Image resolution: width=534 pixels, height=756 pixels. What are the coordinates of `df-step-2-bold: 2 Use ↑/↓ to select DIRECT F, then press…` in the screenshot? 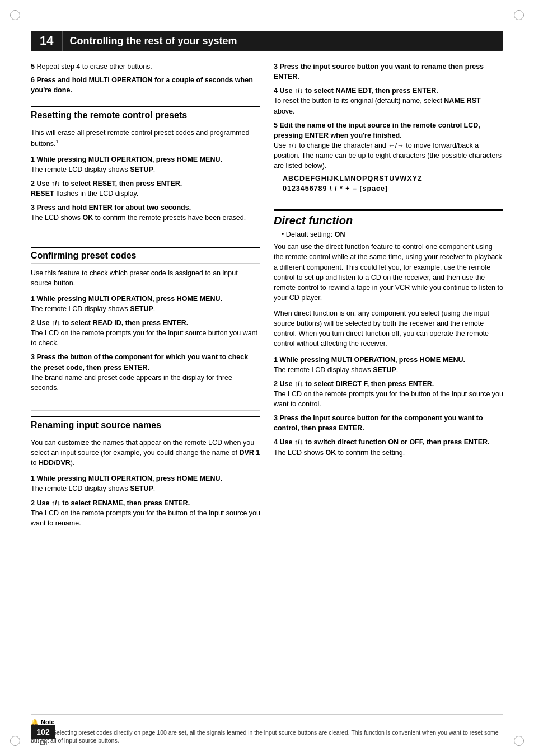 It's located at (354, 384).